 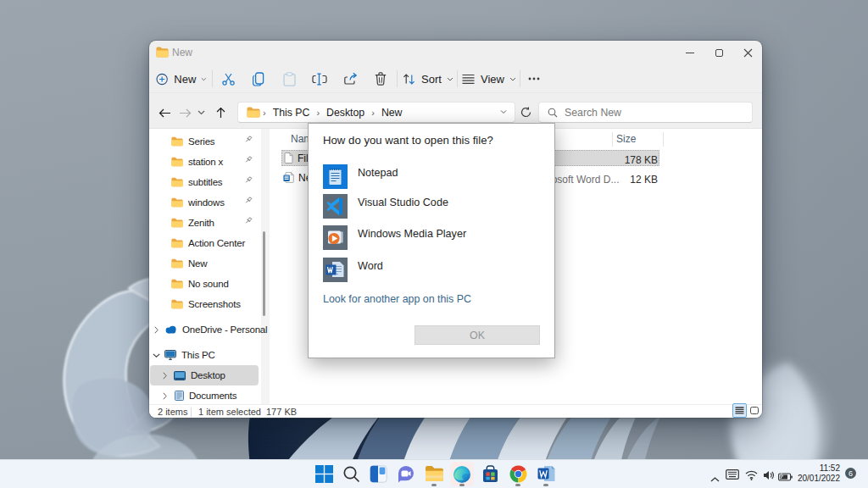 I want to click on documents-icon, so click(x=180, y=396).